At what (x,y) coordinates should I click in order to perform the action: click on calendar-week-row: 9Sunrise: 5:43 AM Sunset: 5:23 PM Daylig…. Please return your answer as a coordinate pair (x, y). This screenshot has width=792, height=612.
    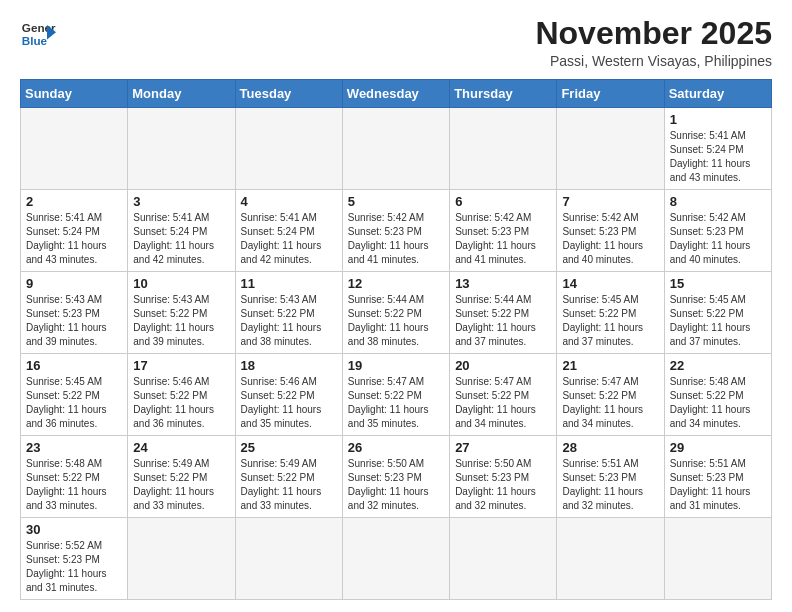
    Looking at the image, I should click on (396, 313).